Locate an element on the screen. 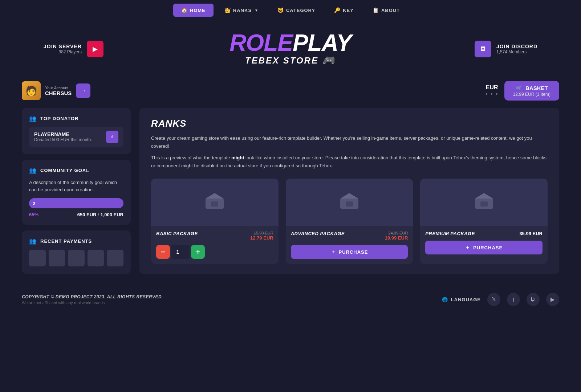 This screenshot has height=392, width=581. join-discord-sub: 1,574 Members is located at coordinates (517, 52).